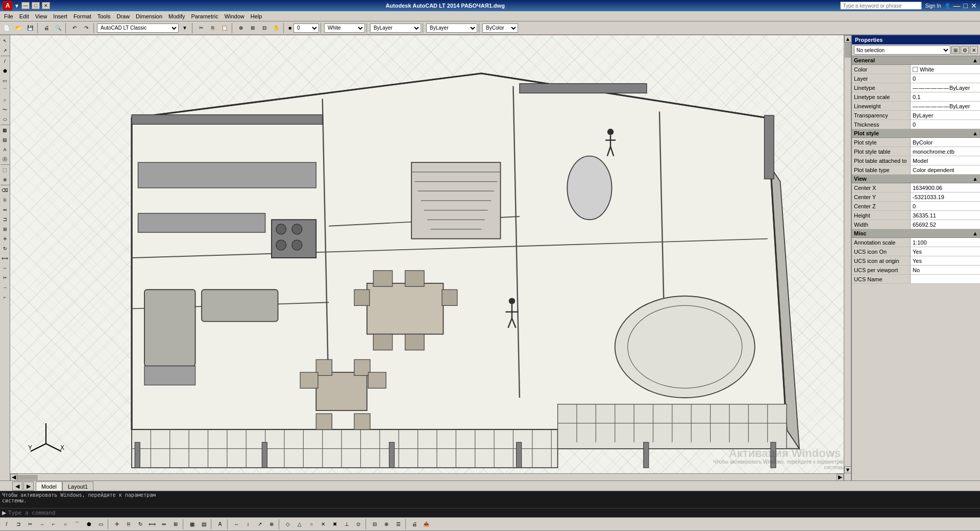 This screenshot has width=980, height=531. I want to click on lt-array: ⊞, so click(5, 229).